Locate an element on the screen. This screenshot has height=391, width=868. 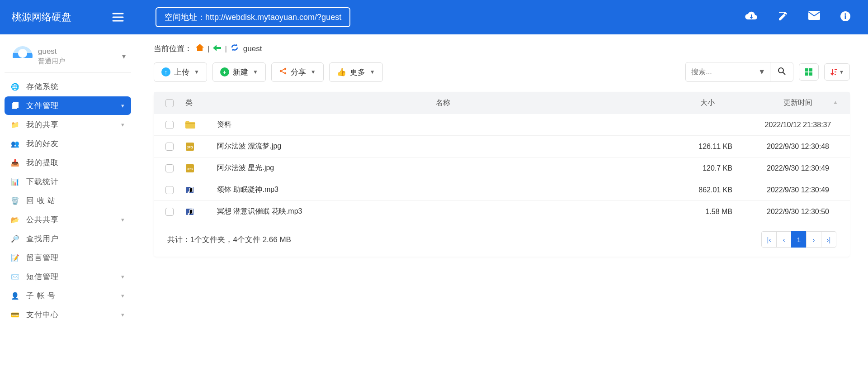
col-name: 名称 is located at coordinates (443, 103).